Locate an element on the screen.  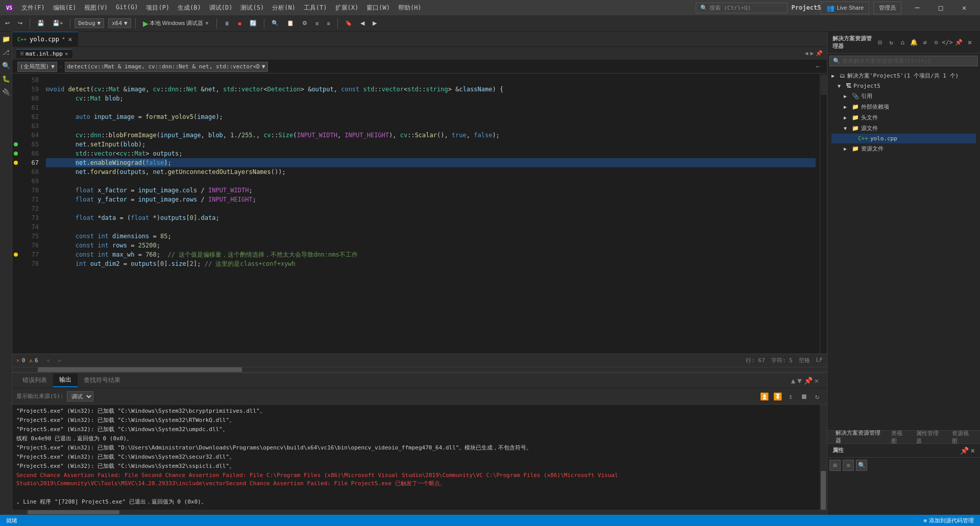
se-icon-home: ⌂ is located at coordinates (902, 42).